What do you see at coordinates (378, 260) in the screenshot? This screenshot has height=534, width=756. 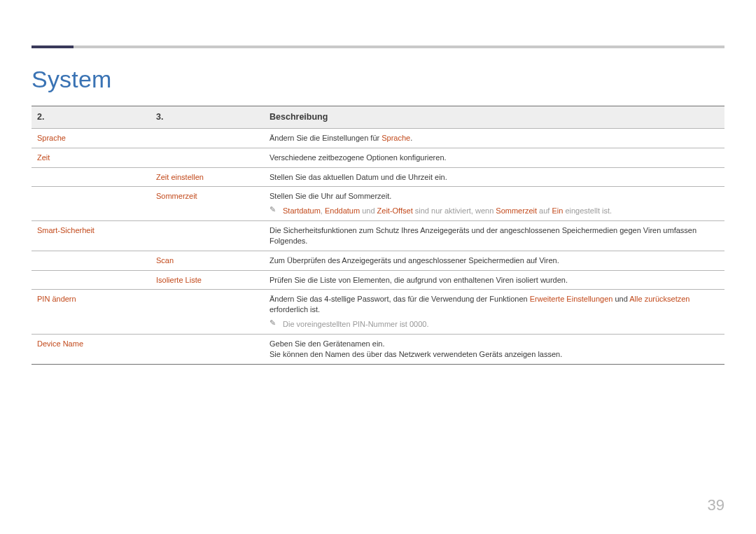 I see `row-scan: Scan Zum Überprüfen des Anzeigegeräts un…` at bounding box center [378, 260].